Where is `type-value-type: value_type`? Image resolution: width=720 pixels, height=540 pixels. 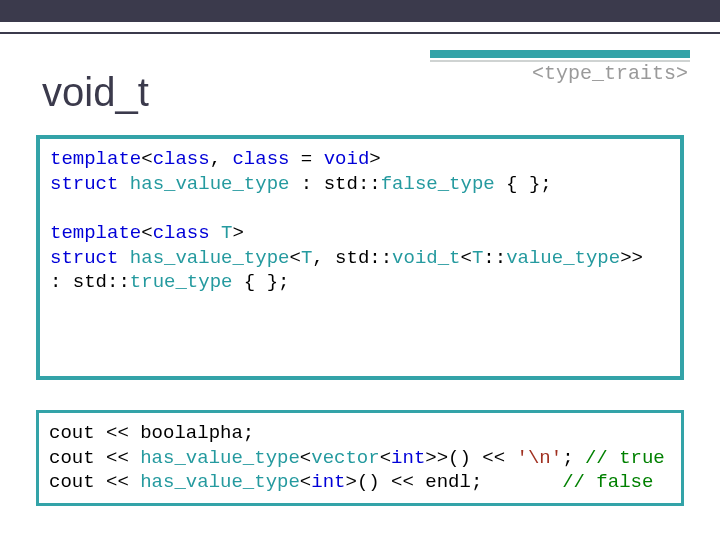 type-value-type: value_type is located at coordinates (563, 258).